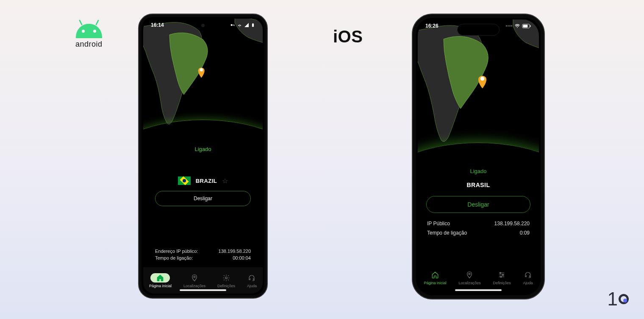  I want to click on sliders-icon, so click(502, 275).